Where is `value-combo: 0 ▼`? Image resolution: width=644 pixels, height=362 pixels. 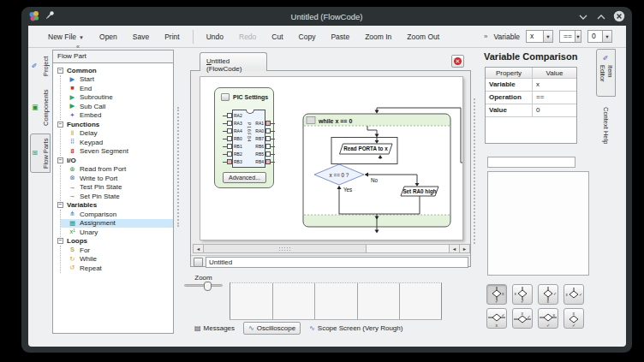
value-combo: 0 ▼ is located at coordinates (599, 36).